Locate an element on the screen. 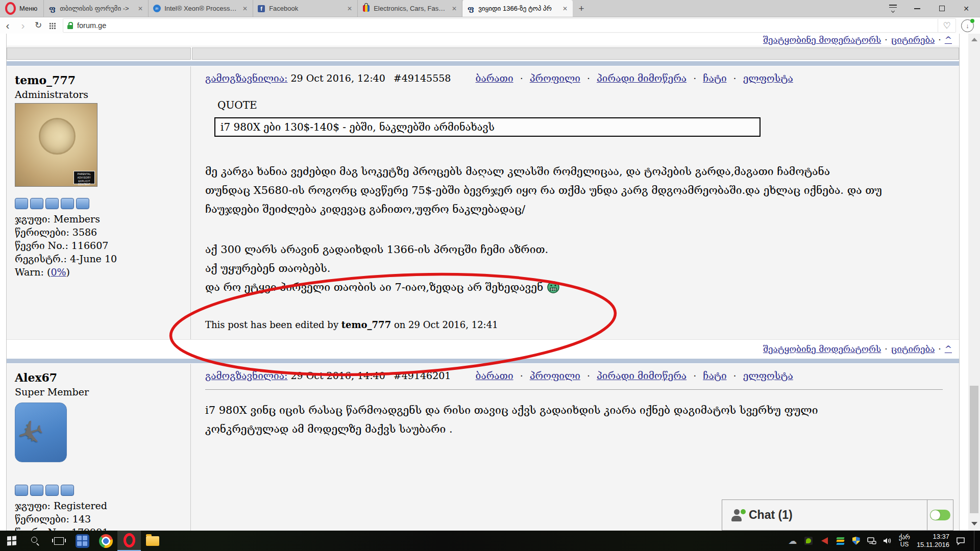 This screenshot has width=980, height=551. warn-percent-link: 0% is located at coordinates (58, 272).